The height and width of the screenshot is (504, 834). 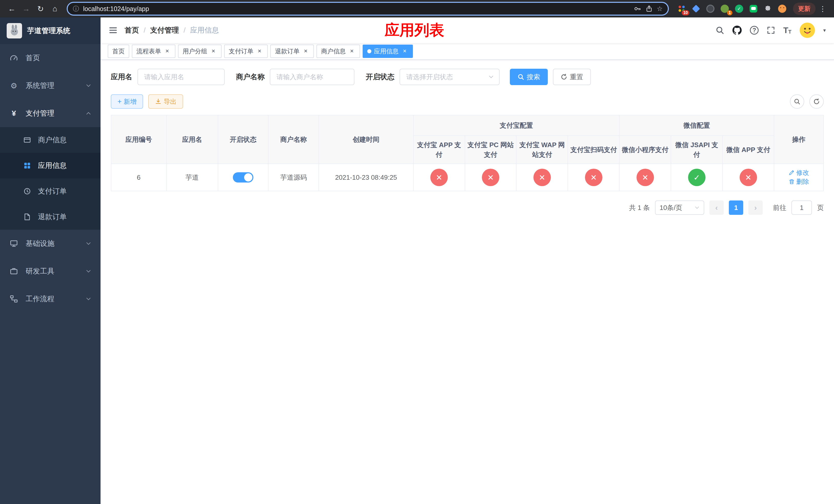 I want to click on browser-home-button: ⌂, so click(x=55, y=9).